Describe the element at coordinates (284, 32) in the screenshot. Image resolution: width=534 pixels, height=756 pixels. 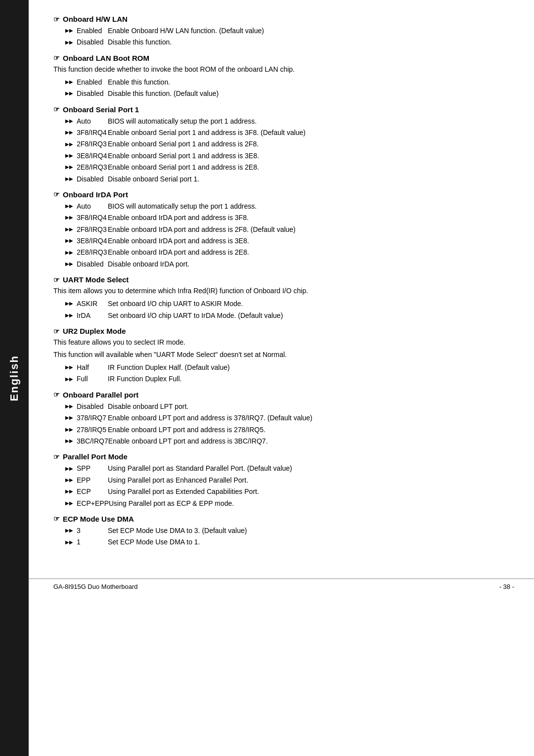
I see `section-onboard-hw-lan: Onboard H/W LANEnabledEnable Onboard H/W…` at that location.